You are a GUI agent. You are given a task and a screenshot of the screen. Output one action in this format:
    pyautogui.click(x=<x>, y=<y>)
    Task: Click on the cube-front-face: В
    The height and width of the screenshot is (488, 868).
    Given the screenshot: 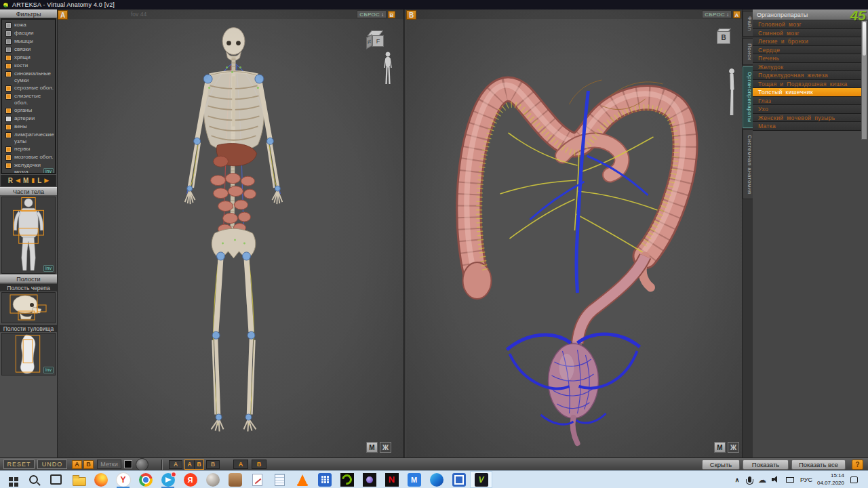 What is the action you would take?
    pyautogui.click(x=724, y=38)
    